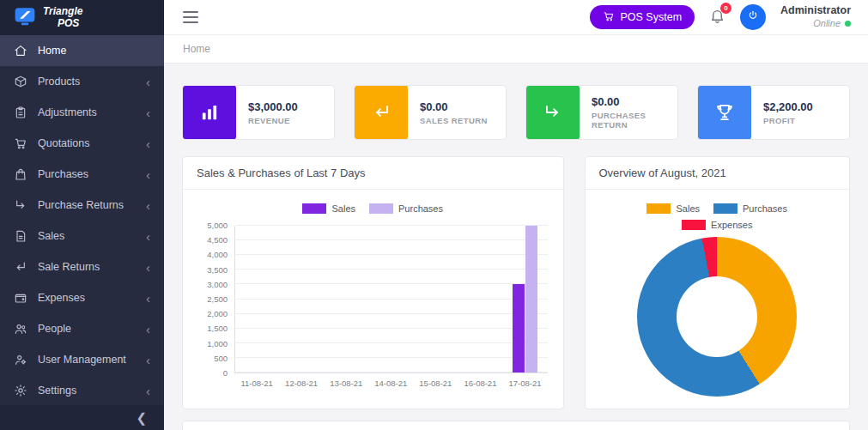 This screenshot has width=868, height=430. What do you see at coordinates (346, 383) in the screenshot?
I see `x-tick-label: 13-08-21` at bounding box center [346, 383].